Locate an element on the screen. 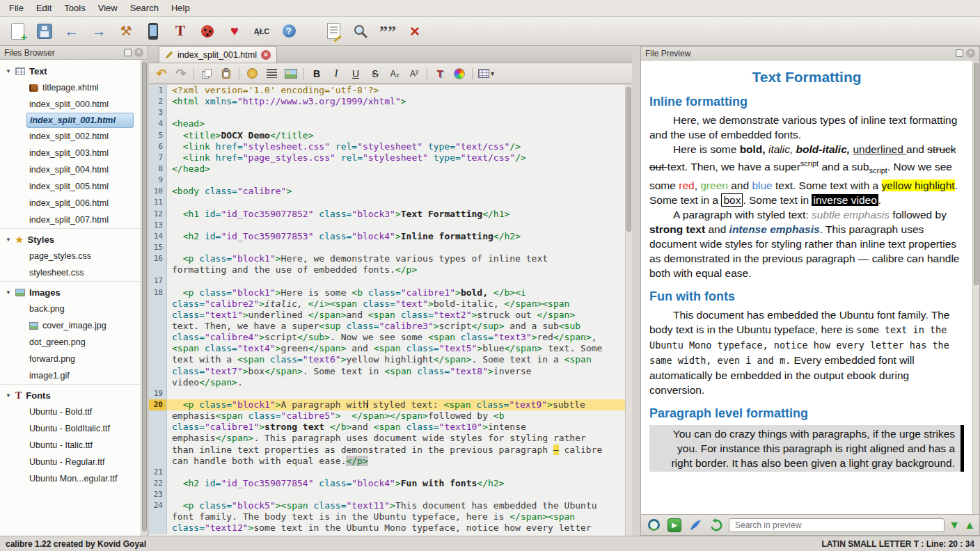 This screenshot has width=980, height=551. file-item-page-styles-css: page_styles.css is located at coordinates (70, 256).